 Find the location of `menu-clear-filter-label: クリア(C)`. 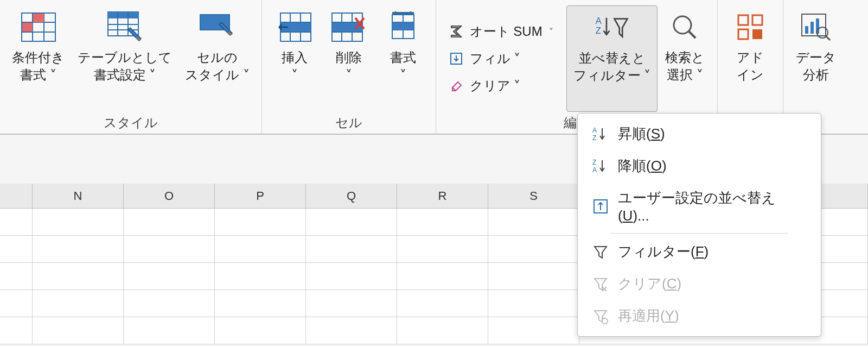

menu-clear-filter-label: クリア(C) is located at coordinates (650, 284).